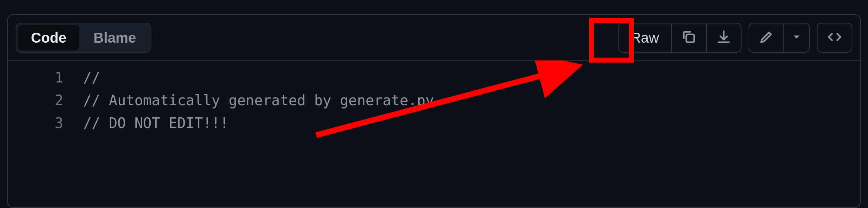  I want to click on line-number: 2, so click(45, 100).